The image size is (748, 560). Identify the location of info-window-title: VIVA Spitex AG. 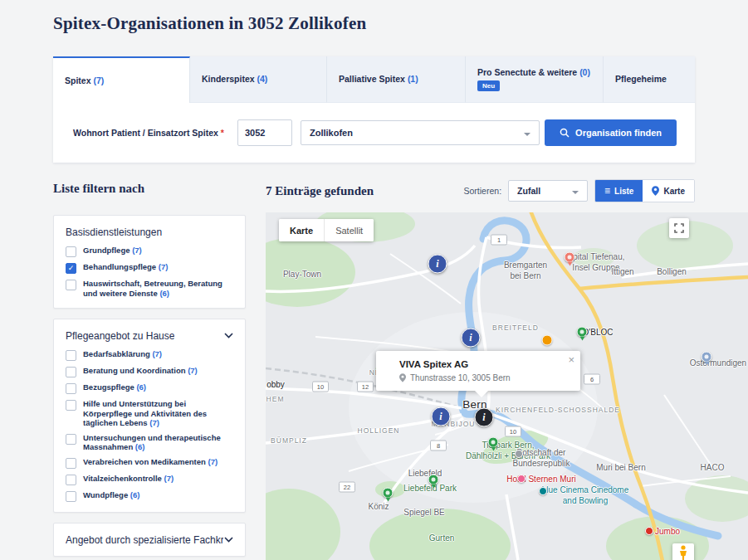
(484, 364).